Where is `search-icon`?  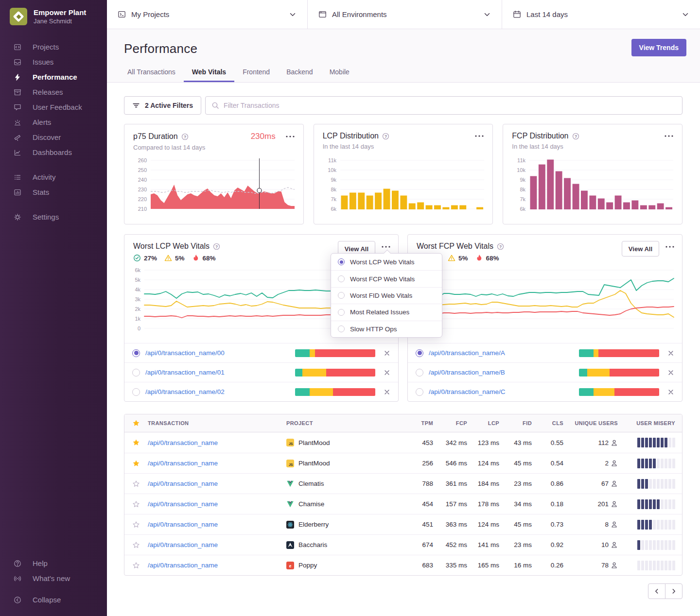 search-icon is located at coordinates (215, 105).